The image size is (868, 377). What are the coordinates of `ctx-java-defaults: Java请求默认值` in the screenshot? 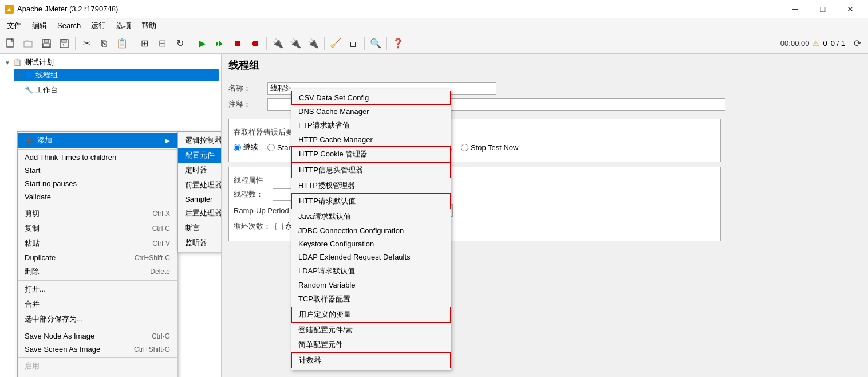 It's located at (371, 217).